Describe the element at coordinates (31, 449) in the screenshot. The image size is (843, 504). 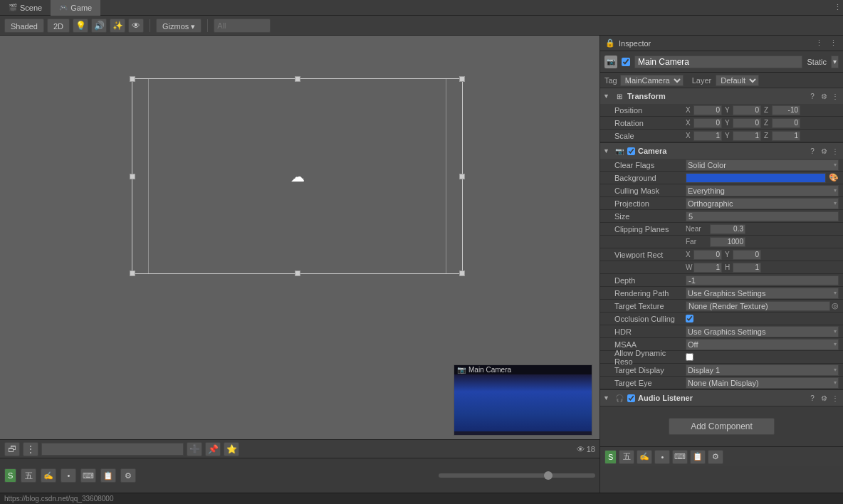
I see `menu-icon: ⋮` at that location.